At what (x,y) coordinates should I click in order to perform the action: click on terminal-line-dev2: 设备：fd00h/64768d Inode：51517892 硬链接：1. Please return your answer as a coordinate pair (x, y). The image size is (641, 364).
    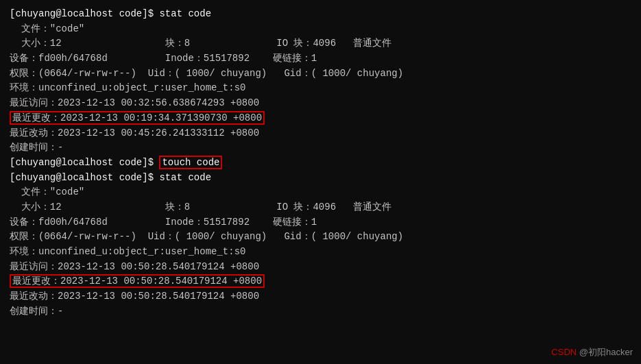
    Looking at the image, I should click on (321, 223).